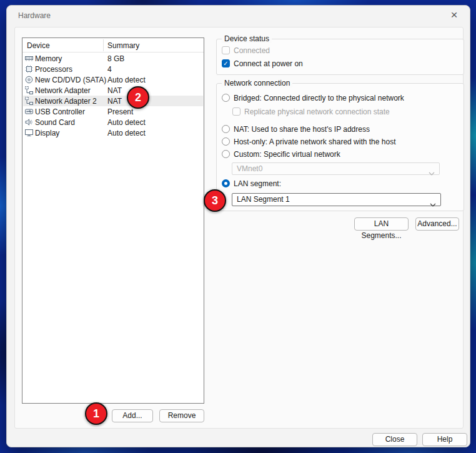 Image resolution: width=476 pixels, height=453 pixels. I want to click on close-icon: ×, so click(454, 15).